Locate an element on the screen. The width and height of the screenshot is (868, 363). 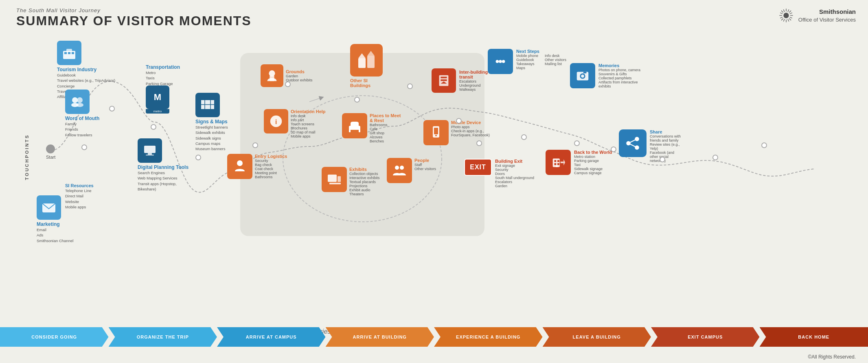
svg-text: i is located at coordinates (276, 122).